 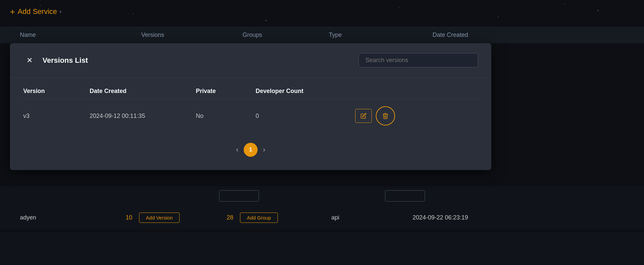 What do you see at coordinates (251, 60) in the screenshot?
I see `modal-header: ✕ Versions List` at bounding box center [251, 60].